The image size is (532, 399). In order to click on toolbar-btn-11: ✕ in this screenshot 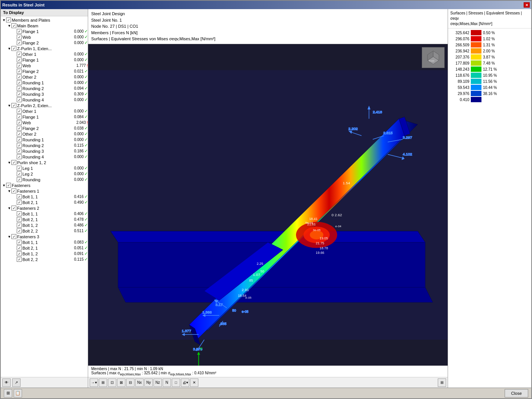, I will do `click(194, 383)`.